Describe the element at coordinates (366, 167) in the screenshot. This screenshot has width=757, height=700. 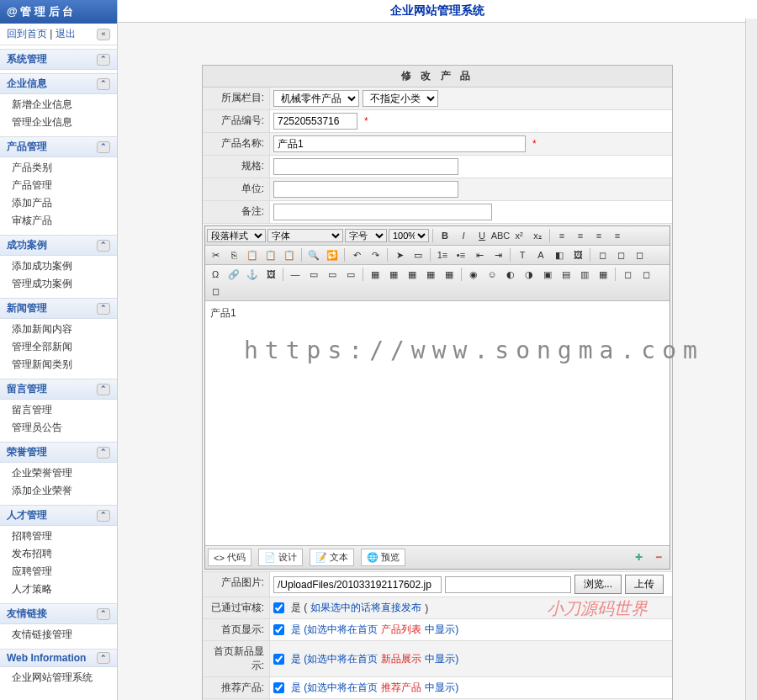
I see `spec-input` at that location.